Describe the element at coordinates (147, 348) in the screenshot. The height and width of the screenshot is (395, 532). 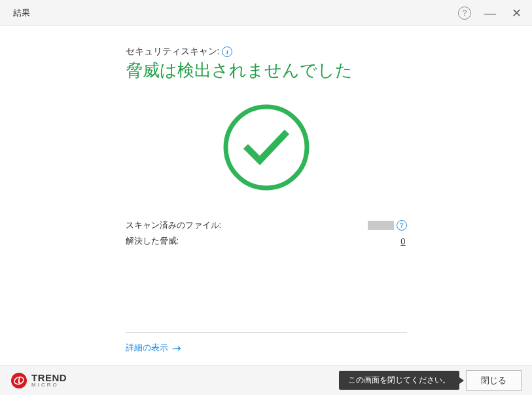
I see `details-link-text: 詳細の表示` at that location.